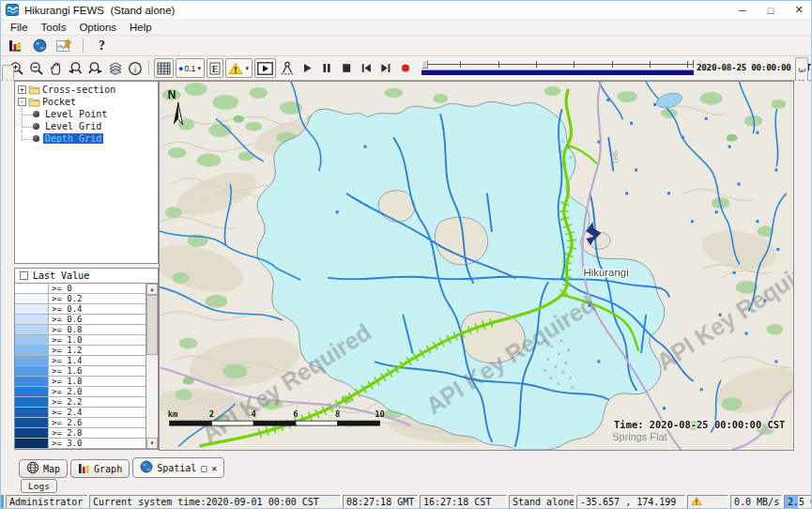 The image size is (812, 509). I want to click on menu-help: Help, so click(141, 27).